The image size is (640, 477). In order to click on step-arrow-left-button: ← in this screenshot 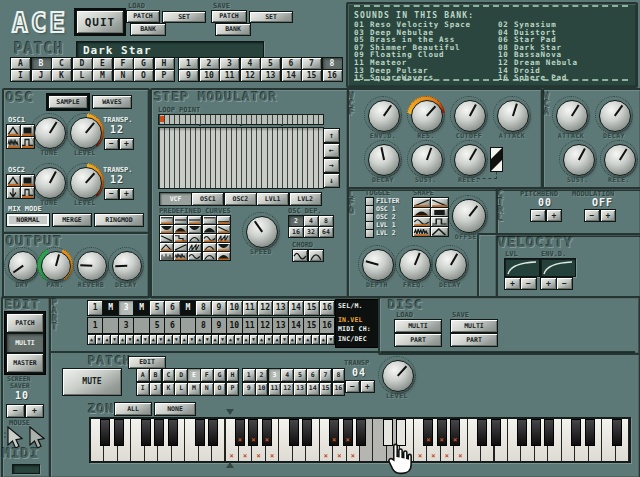, I will do `click(332, 150)`.